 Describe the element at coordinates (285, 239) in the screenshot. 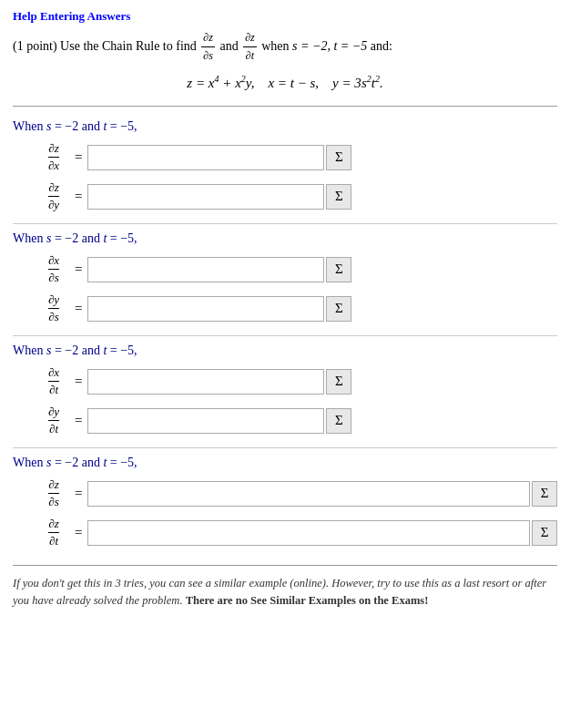

I see `section-2-label: When s = −2 and t = −5,` at that location.